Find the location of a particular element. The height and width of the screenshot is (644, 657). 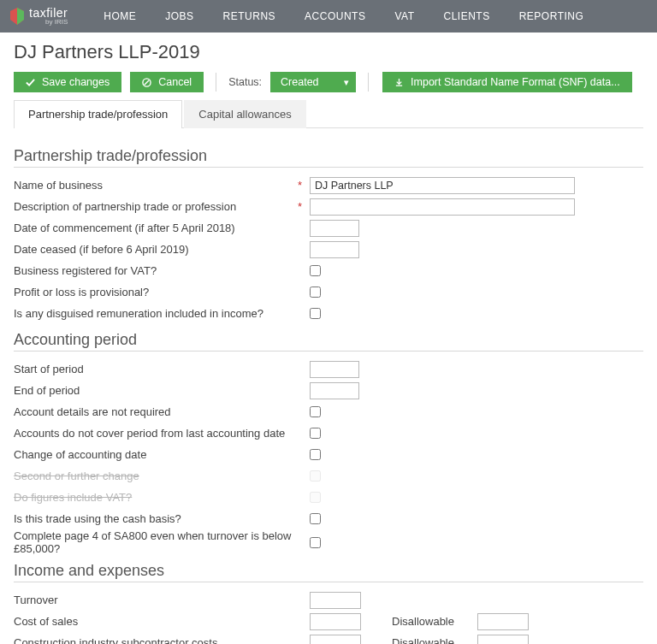

label-end: End of period is located at coordinates (156, 390).